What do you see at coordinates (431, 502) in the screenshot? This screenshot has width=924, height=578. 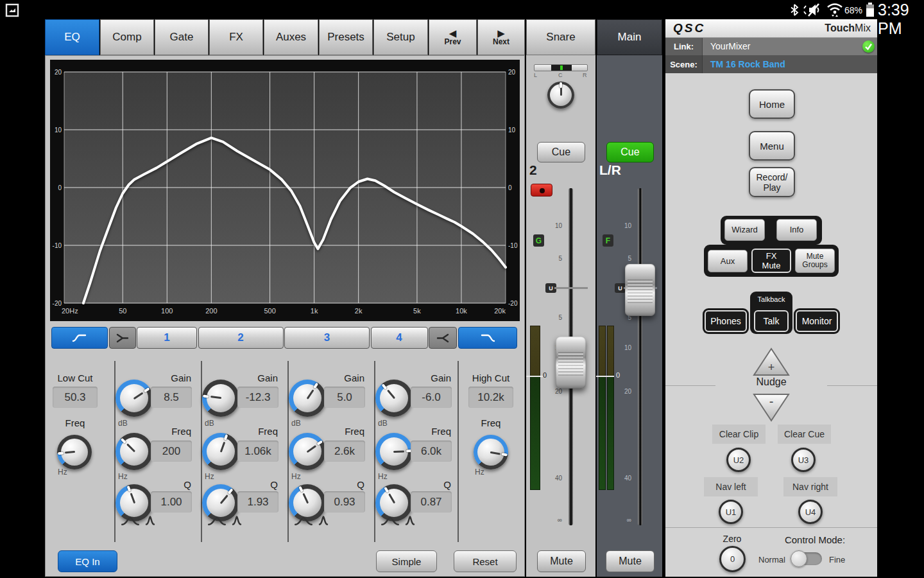 I see `band-4-q-value: 0.87` at bounding box center [431, 502].